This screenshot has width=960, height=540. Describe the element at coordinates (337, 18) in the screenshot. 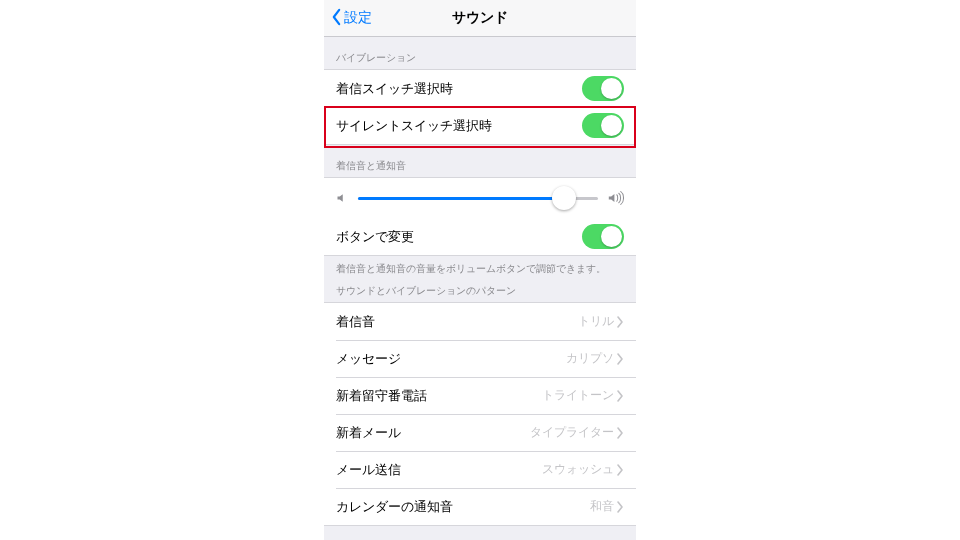

I see `chevron-left-icon` at that location.